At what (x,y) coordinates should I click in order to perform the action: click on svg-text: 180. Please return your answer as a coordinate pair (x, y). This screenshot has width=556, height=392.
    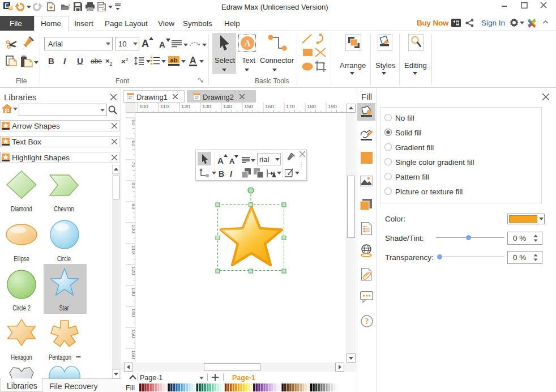
    Looking at the image, I should click on (311, 106).